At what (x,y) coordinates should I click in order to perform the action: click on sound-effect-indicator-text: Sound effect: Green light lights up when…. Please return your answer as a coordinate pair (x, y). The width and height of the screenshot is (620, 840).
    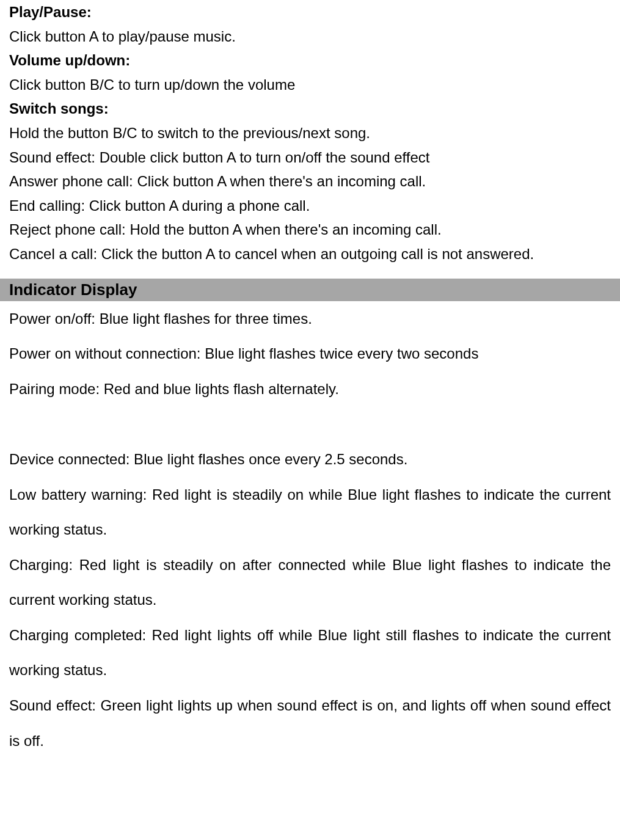
    Looking at the image, I should click on (310, 723).